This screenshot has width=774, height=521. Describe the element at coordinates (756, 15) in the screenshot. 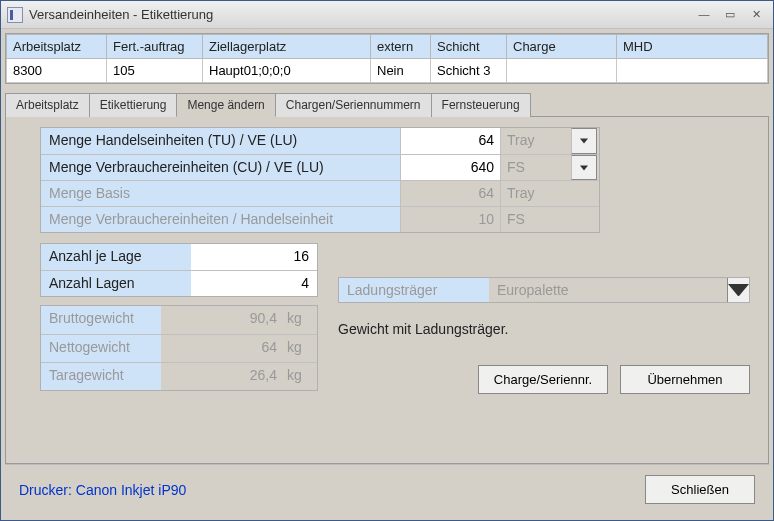

I see `close-window-button: ✕` at that location.